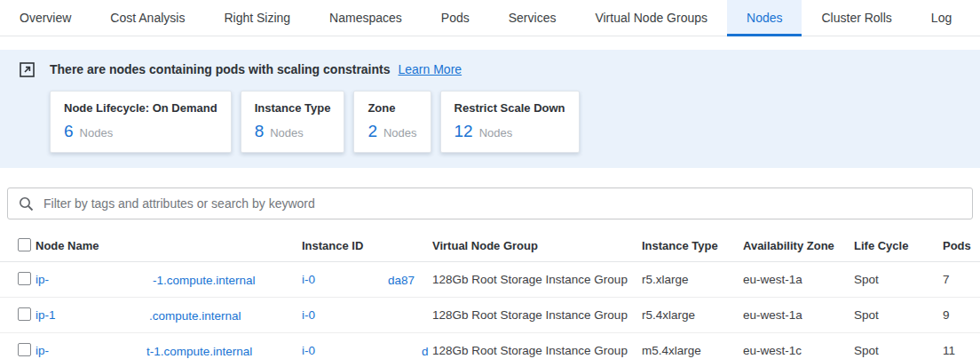 This screenshot has width=980, height=359. I want to click on pods-count-cell: 7, so click(961, 279).